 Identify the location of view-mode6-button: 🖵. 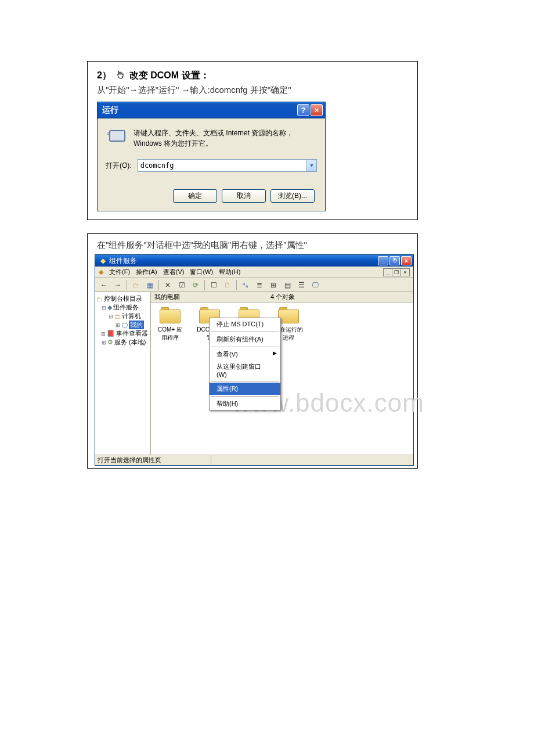
(315, 285).